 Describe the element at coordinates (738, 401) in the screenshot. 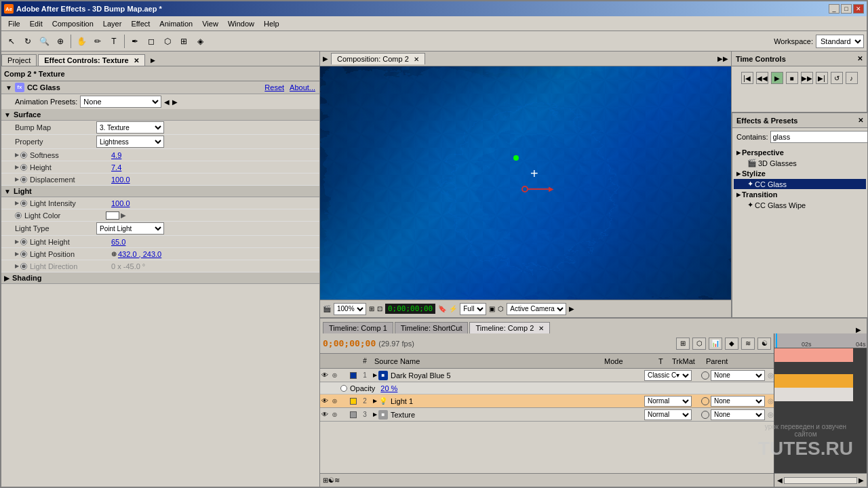

I see `layer2-parent-select: None` at that location.